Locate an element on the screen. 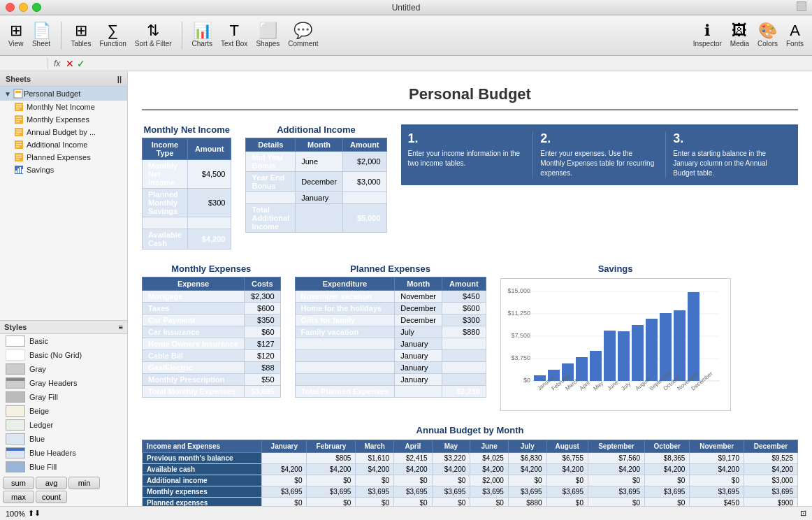 The width and height of the screenshot is (812, 520). ab-pexp-jan: $0 is located at coordinates (284, 502).